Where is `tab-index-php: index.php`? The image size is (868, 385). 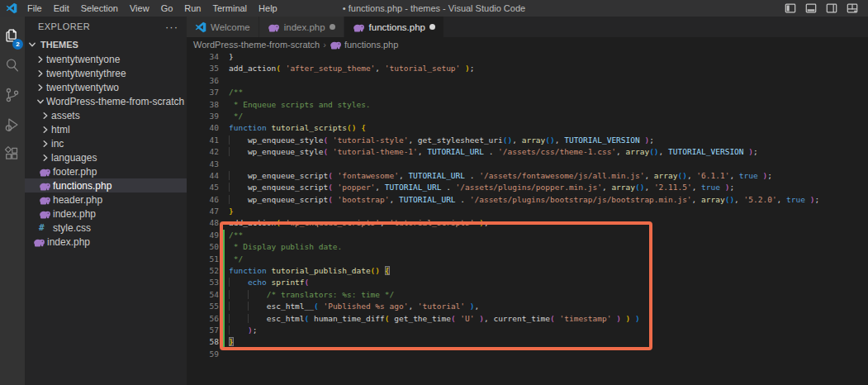
tab-index-php: index.php is located at coordinates (302, 26).